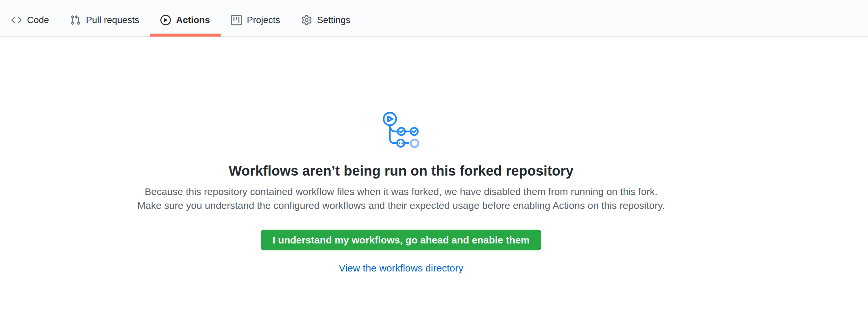 This screenshot has width=868, height=311. What do you see at coordinates (401, 171) in the screenshot?
I see `page-title: Workflows aren’t being run on this forke…` at bounding box center [401, 171].